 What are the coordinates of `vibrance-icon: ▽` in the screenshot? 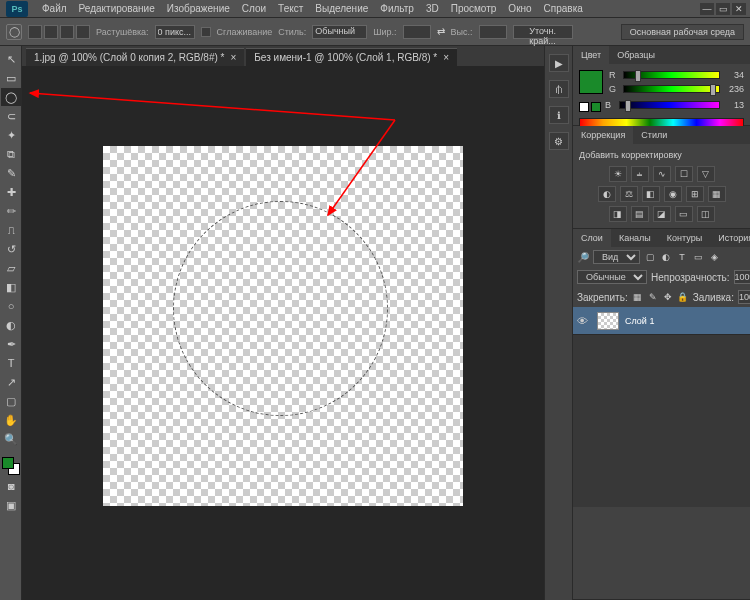 It's located at (706, 174).